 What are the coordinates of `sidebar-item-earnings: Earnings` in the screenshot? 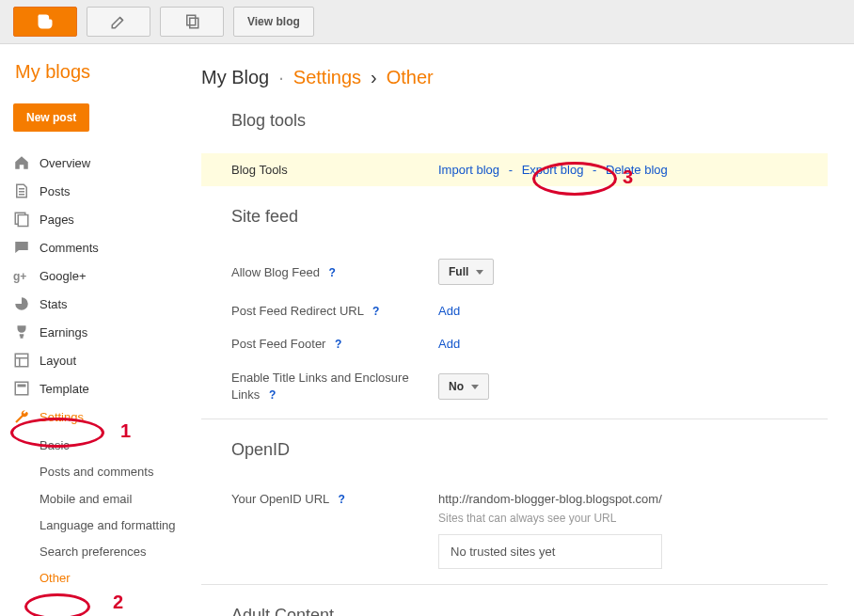 It's located at (96, 332).